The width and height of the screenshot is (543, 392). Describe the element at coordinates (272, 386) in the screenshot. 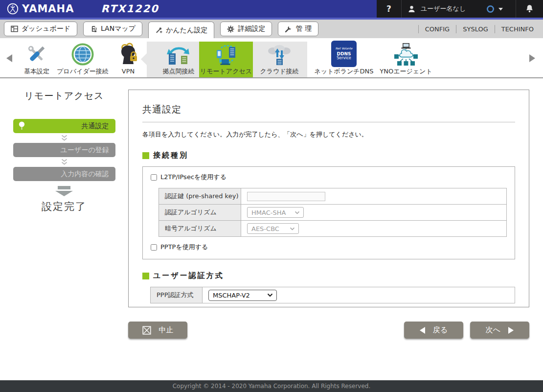

I see `footer: Copyright © 2014 - 2020 Yamaha Corporati…` at that location.